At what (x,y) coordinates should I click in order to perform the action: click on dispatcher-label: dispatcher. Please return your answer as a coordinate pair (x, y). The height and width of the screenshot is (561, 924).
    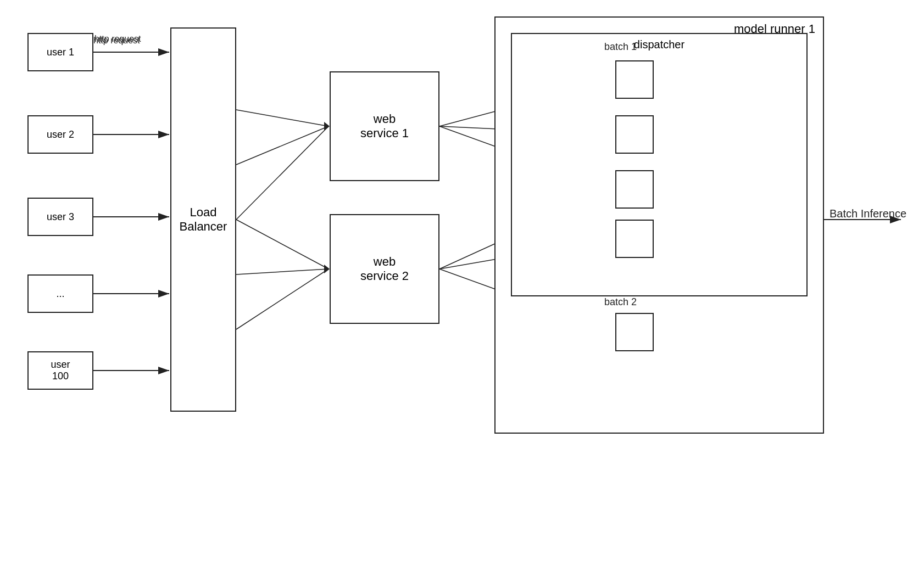
    Looking at the image, I should click on (659, 45).